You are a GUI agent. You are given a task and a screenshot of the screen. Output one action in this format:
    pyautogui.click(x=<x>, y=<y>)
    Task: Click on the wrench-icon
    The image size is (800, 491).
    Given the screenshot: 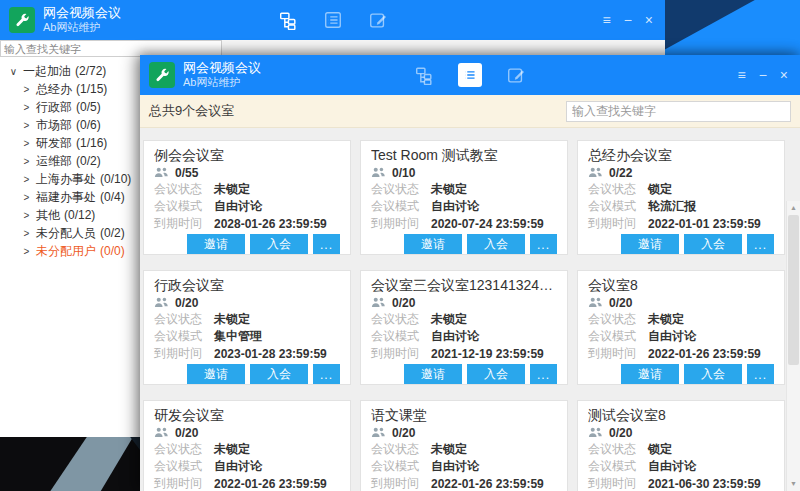 What is the action you would take?
    pyautogui.click(x=22, y=20)
    